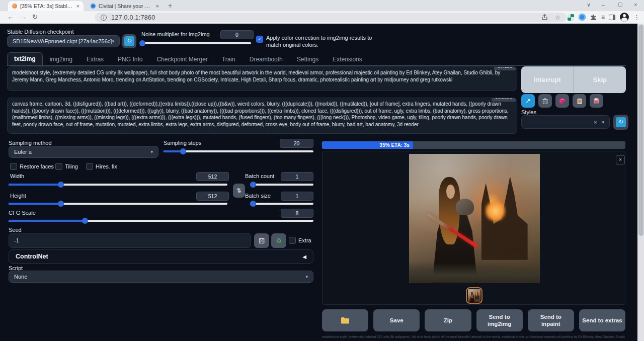 This screenshot has width=644, height=341. I want to click on window-close-button: ×, so click(635, 5).